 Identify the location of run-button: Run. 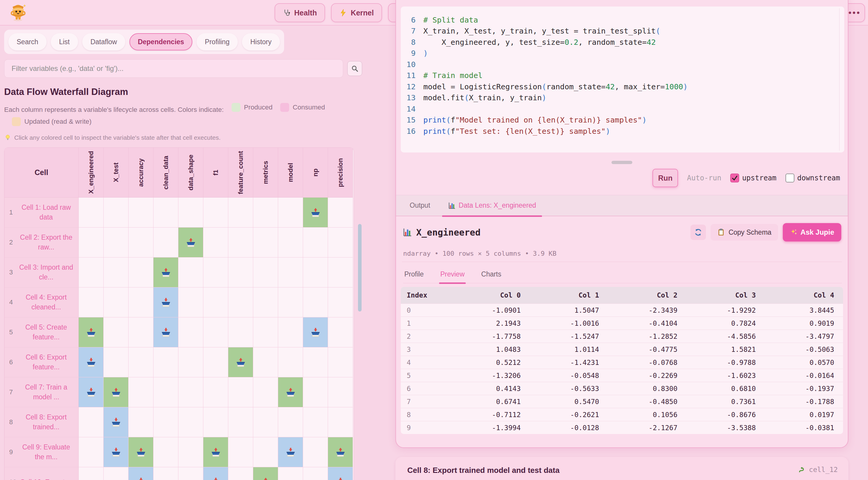
(665, 178).